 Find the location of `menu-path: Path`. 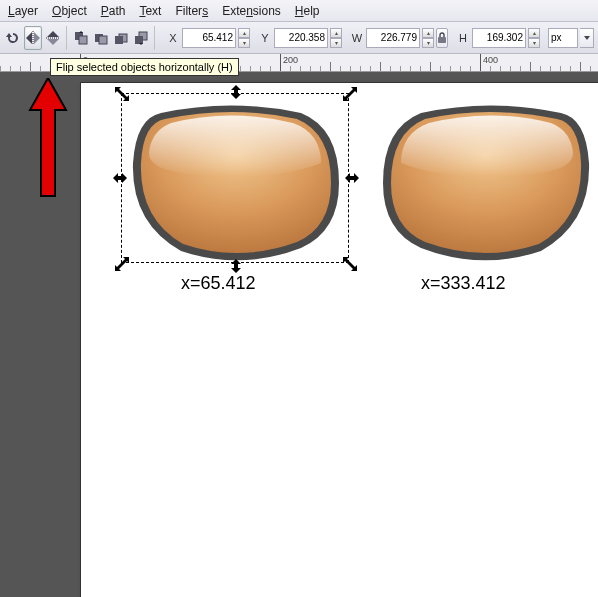

menu-path: Path is located at coordinates (114, 11).